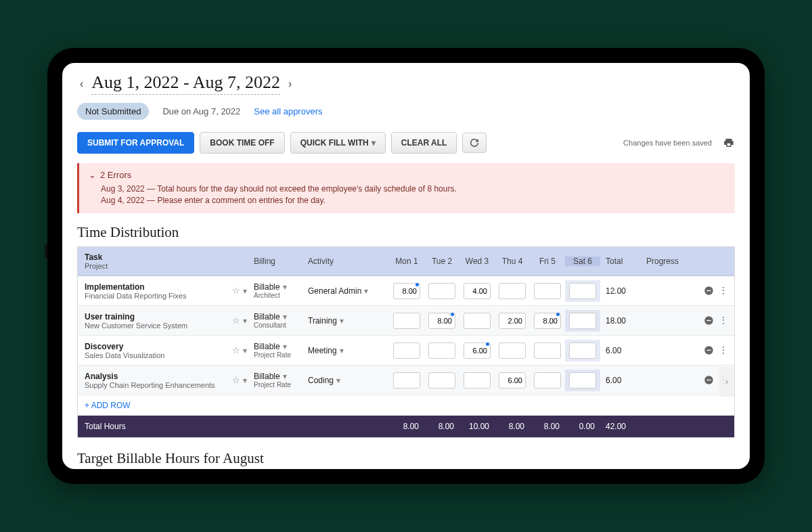 The width and height of the screenshot is (812, 532). Describe the element at coordinates (185, 84) in the screenshot. I see `date-range: Aug 1, 2022 - Aug 7, 2022` at that location.